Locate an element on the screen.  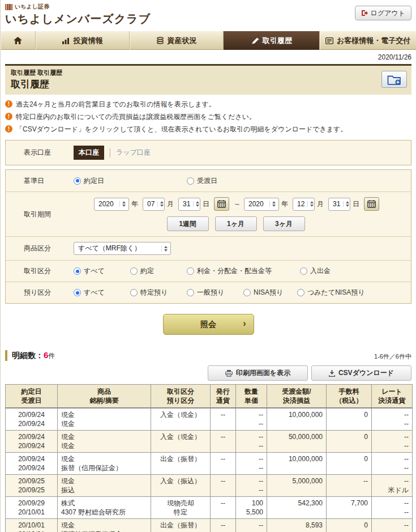
radio-label: NISA預り is located at coordinates (268, 292).